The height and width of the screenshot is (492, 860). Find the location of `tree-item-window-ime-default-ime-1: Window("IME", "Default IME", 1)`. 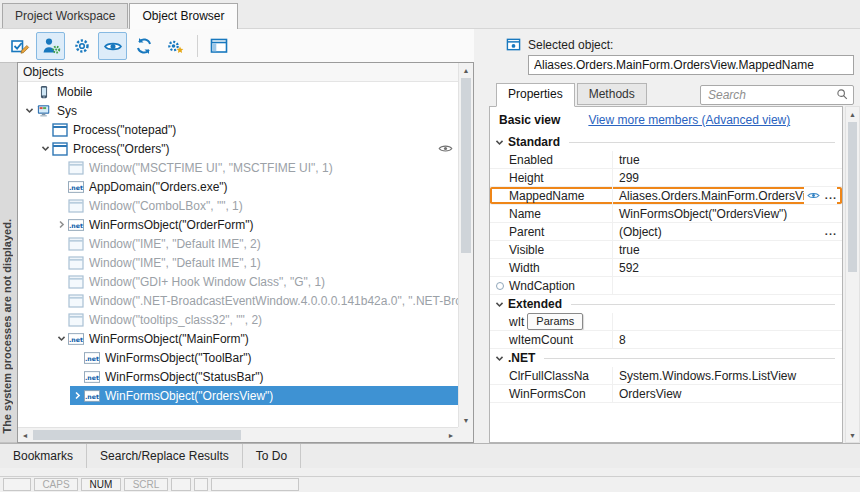

tree-item-window-ime-default-ime-1: Window("IME", "Default IME", 1) is located at coordinates (238, 262).